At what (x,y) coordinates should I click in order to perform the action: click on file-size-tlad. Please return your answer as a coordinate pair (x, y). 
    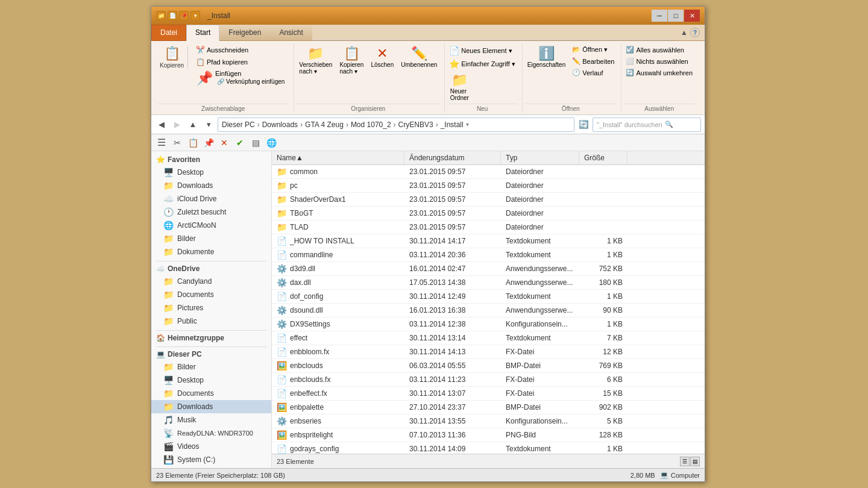
    Looking at the image, I should click on (603, 227).